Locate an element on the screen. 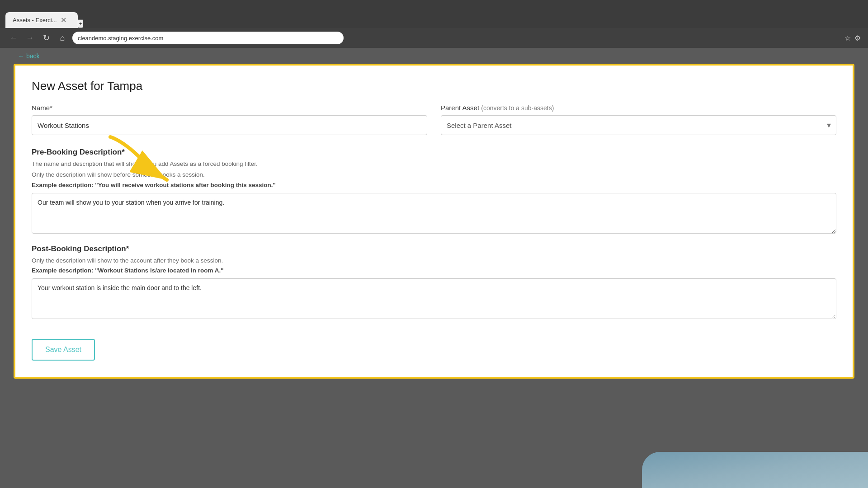 This screenshot has width=868, height=488. bottom-gradient-decoration is located at coordinates (755, 470).